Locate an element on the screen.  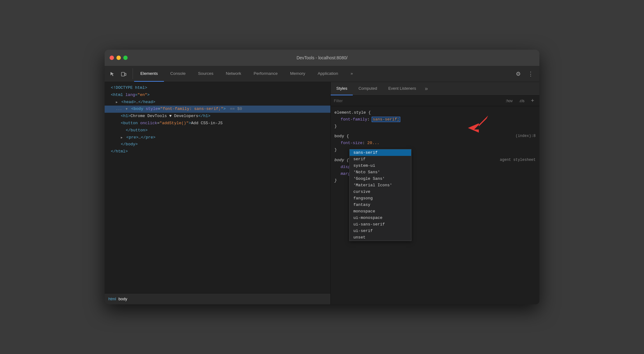
autocomplete-item-ui-serif: ui-serif is located at coordinates (380, 231).